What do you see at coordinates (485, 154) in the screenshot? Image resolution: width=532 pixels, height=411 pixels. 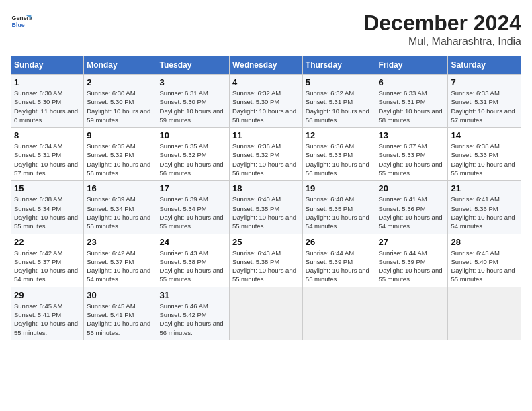 I see `calendar-cell: 14Sunrise: 6:38 AM Sunset: 5:33 PM Dayli…` at bounding box center [485, 154].